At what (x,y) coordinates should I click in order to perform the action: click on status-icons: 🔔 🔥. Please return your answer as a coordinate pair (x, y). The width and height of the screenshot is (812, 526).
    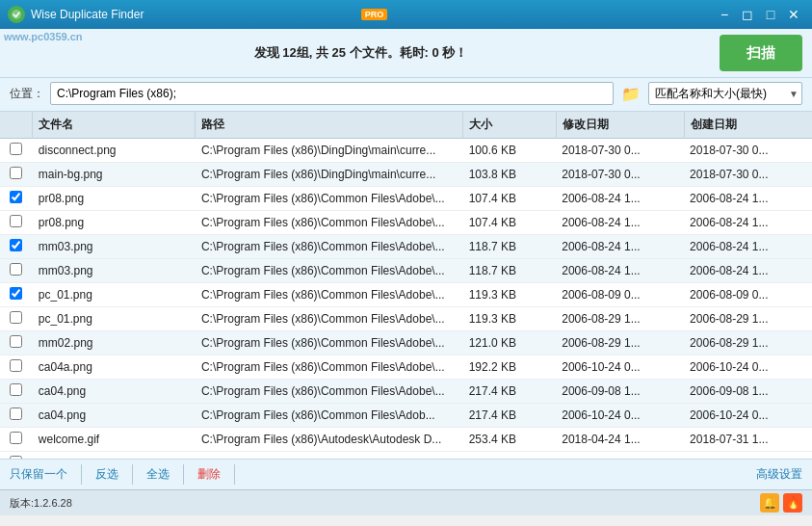
    Looking at the image, I should click on (781, 503).